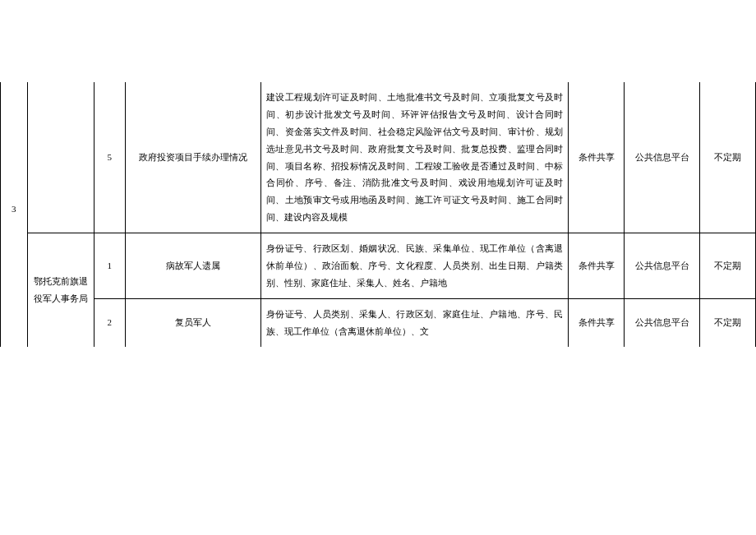 Image resolution: width=756 pixels, height=535 pixels. I want to click on cell-dept, so click(61, 158).